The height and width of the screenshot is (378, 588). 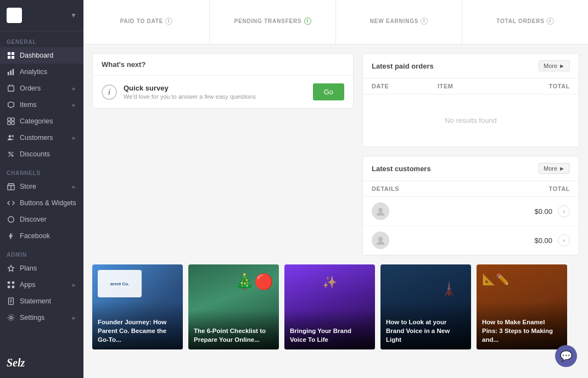 What do you see at coordinates (30, 88) in the screenshot?
I see `orders-label: Orders` at bounding box center [30, 88].